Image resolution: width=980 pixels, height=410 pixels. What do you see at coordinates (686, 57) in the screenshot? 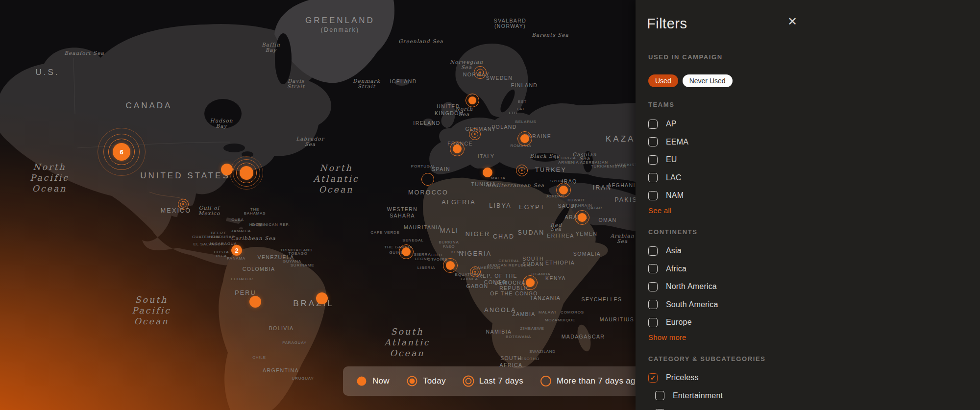
I see `section-label-used-in-campaign: USED IN CAMPAIGN` at bounding box center [686, 57].